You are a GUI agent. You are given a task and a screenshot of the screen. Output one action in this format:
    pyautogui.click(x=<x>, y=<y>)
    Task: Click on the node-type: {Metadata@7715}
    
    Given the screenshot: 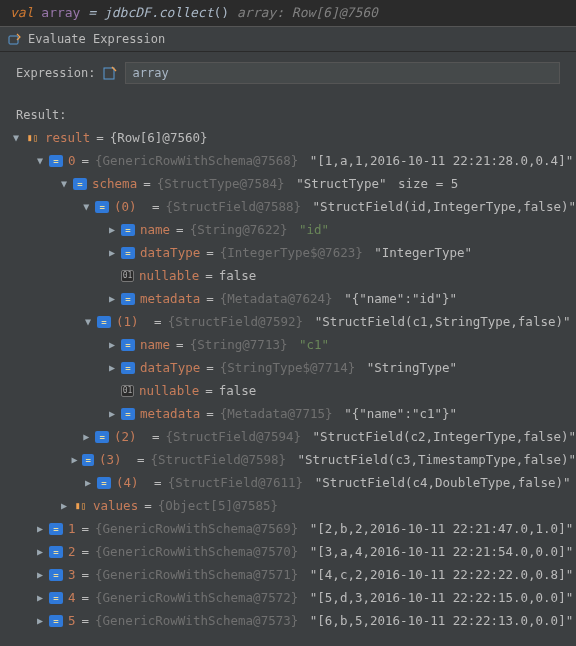 What is the action you would take?
    pyautogui.click(x=276, y=414)
    